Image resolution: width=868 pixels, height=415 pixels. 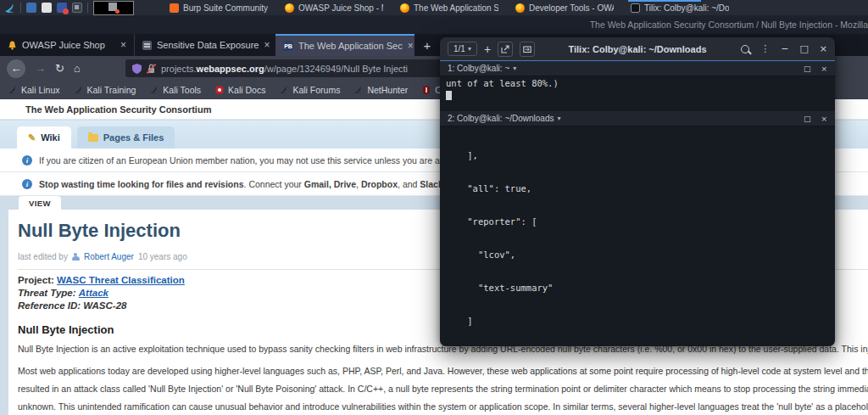 I want to click on menu-icon: ⋮, so click(x=765, y=49).